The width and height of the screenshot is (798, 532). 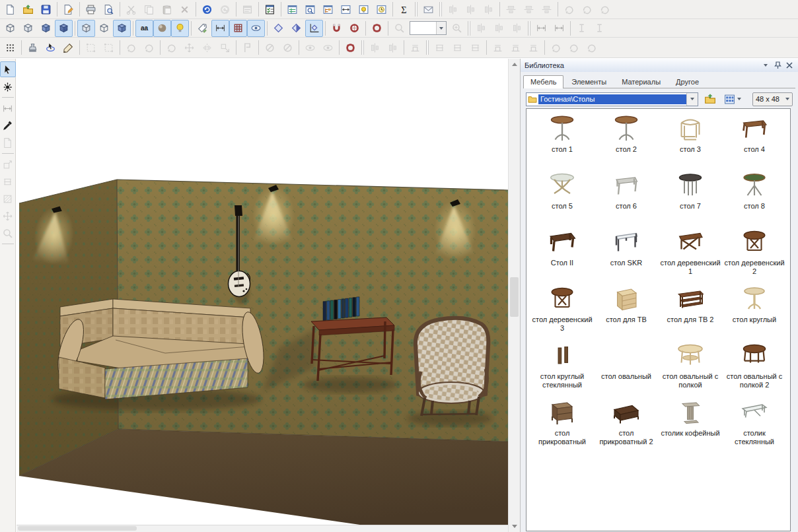 What do you see at coordinates (296, 28) in the screenshot?
I see `snap-to-edge-button` at bounding box center [296, 28].